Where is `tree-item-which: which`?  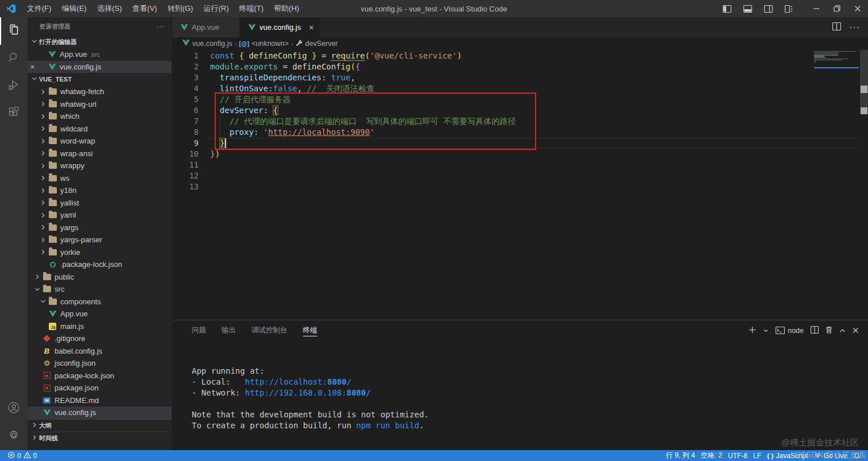
tree-item-which: which is located at coordinates (100, 117).